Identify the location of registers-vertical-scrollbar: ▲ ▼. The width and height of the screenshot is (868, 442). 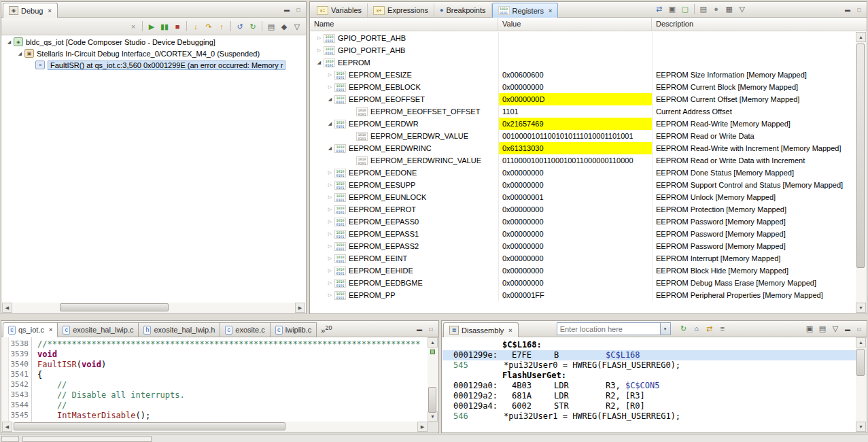
(861, 173).